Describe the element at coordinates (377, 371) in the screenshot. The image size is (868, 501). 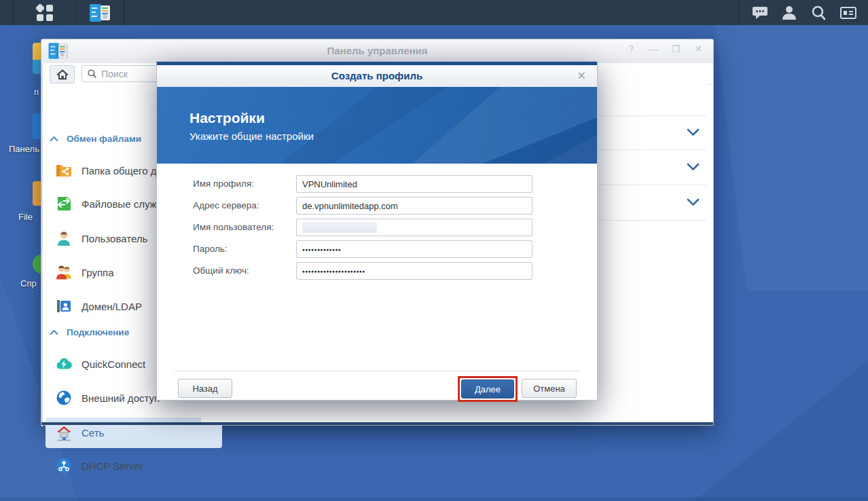
I see `footer-divider` at that location.